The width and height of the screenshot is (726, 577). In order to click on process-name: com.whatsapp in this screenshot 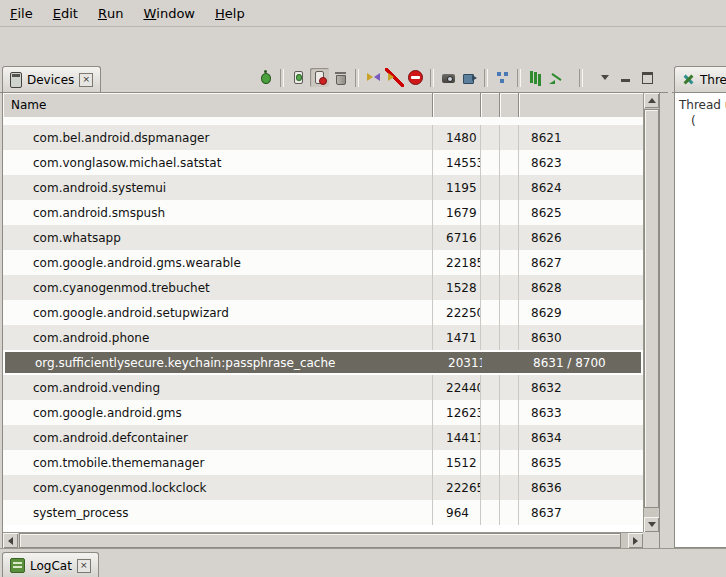, I will do `click(218, 238)`.